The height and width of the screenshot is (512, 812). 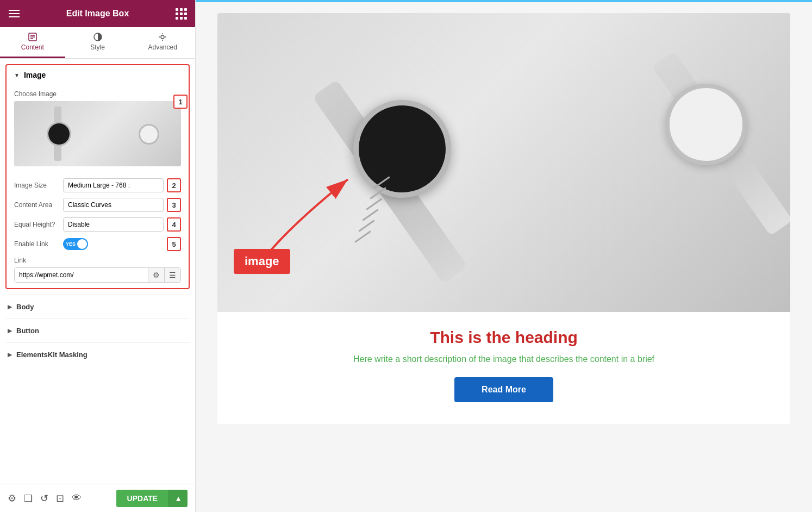 I want to click on content-area-label: Content Area, so click(x=39, y=205).